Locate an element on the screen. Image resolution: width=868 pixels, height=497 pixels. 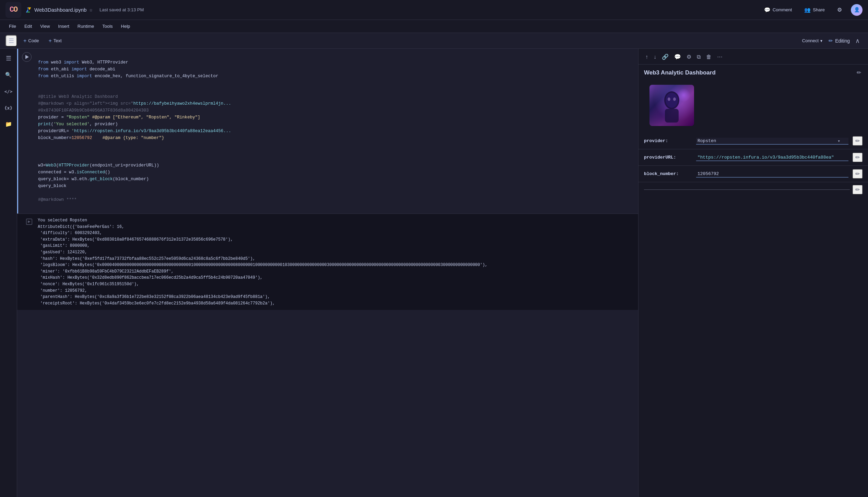
add-text-button: + Text is located at coordinates (55, 41).